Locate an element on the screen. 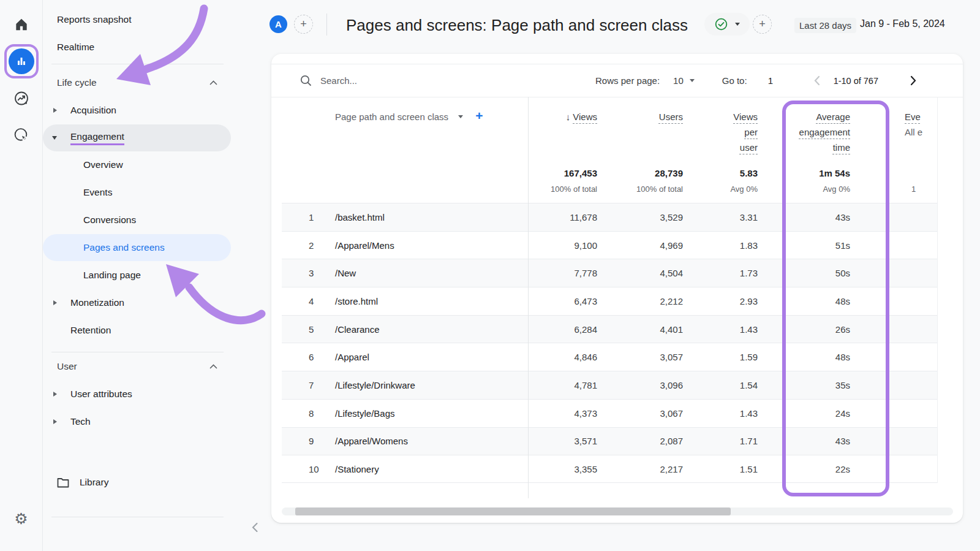 This screenshot has width=980, height=551. row-views: 6,473 is located at coordinates (567, 302).